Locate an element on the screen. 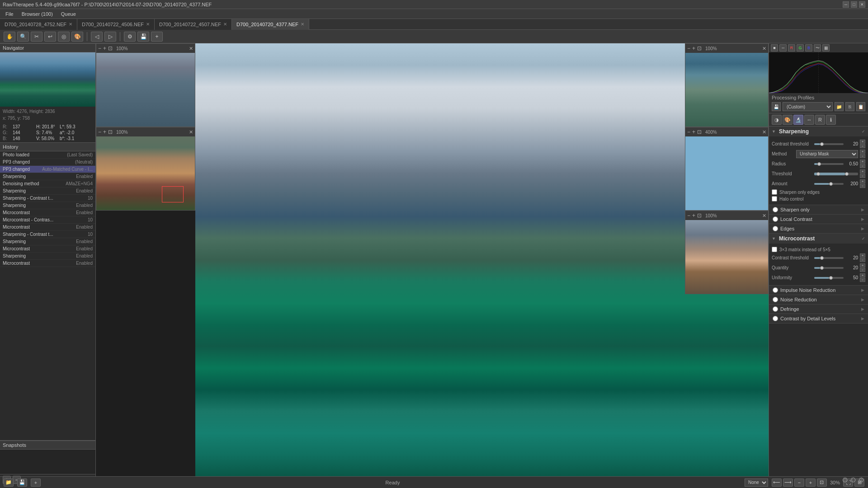 Image resolution: width=868 pixels, height=488 pixels. contrast-detail-header: Contrast by Detail Levels ▶ is located at coordinates (818, 319).